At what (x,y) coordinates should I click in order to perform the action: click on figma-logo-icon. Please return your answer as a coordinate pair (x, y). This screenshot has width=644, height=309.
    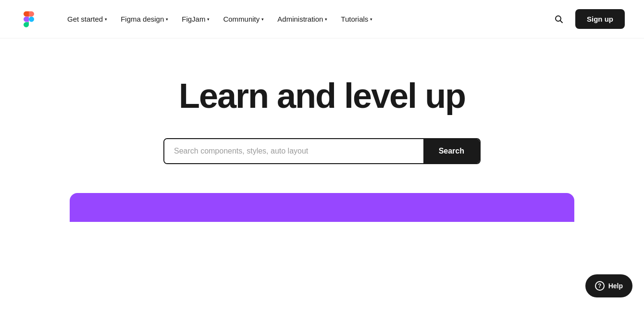
    Looking at the image, I should click on (29, 19).